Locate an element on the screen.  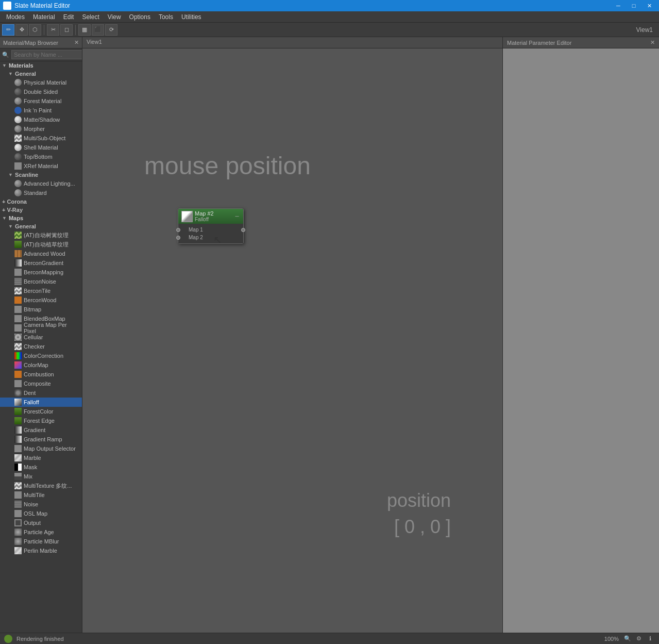
right-panel-close: ✕ is located at coordinates (652, 42).